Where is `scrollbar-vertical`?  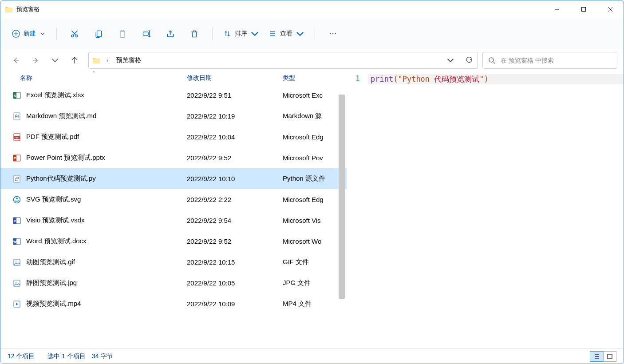 scrollbar-vertical is located at coordinates (342, 197).